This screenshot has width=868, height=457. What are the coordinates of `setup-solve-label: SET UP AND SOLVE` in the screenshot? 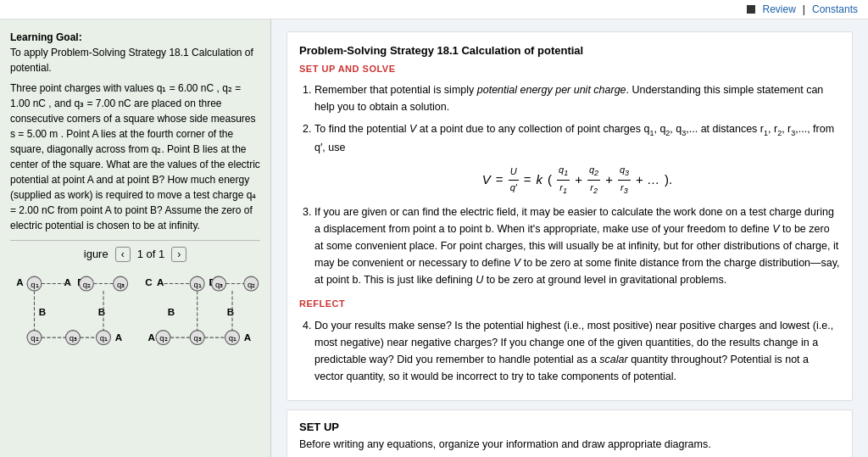 It's located at (570, 70).